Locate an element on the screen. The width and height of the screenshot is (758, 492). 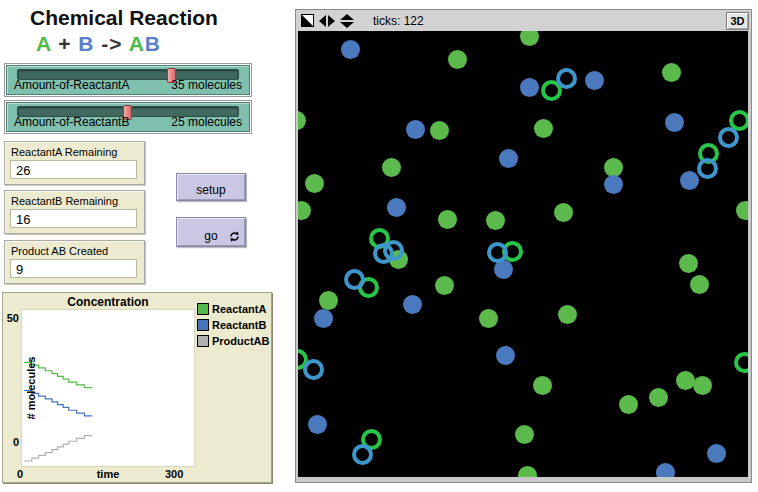
go-button: go is located at coordinates (211, 232).